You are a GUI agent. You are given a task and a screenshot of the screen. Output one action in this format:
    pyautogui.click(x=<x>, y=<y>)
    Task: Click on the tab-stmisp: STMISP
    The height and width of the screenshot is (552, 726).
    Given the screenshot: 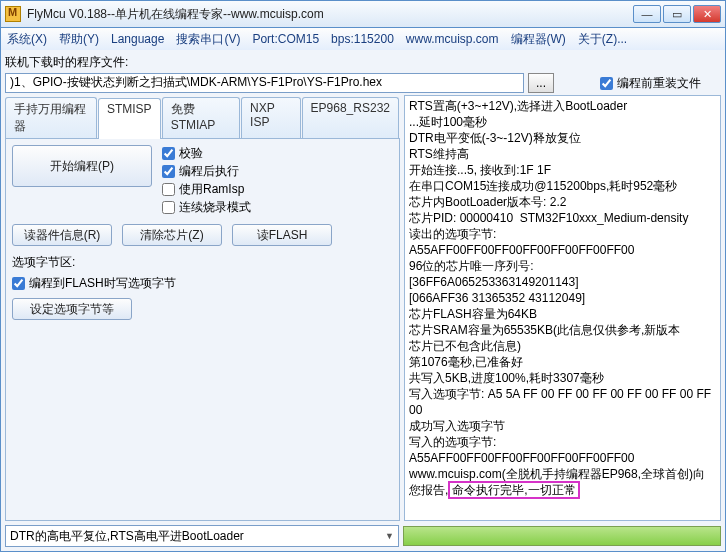 What is the action you would take?
    pyautogui.click(x=130, y=118)
    